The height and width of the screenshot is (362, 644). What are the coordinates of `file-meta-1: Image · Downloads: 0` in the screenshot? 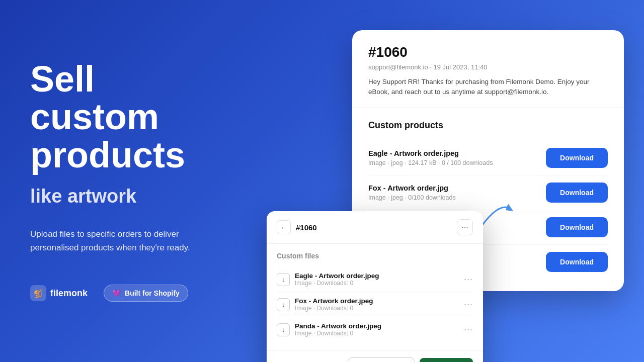 It's located at (337, 283).